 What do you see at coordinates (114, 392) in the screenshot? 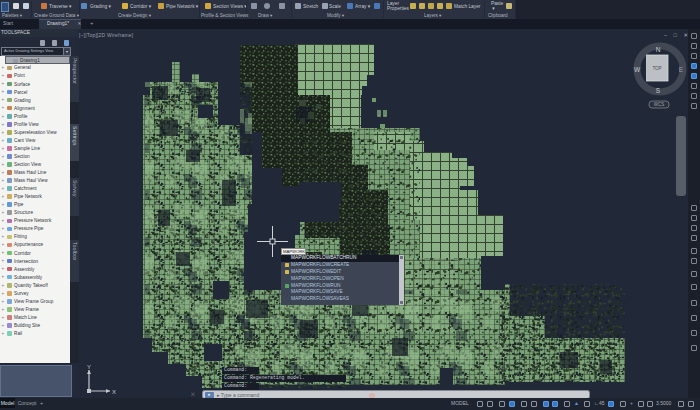
I see `svg-text: X` at bounding box center [114, 392].